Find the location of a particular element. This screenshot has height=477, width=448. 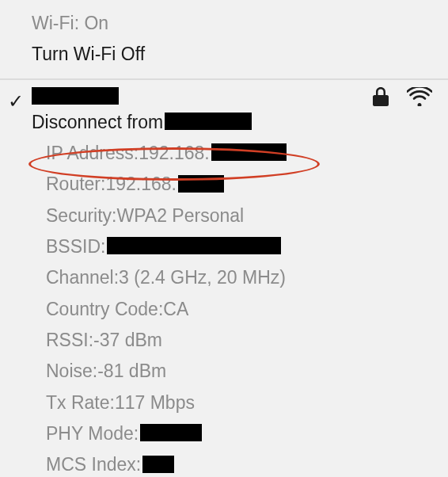

tx-rate-row: Tx Rate 117 Mbps is located at coordinates (224, 403).